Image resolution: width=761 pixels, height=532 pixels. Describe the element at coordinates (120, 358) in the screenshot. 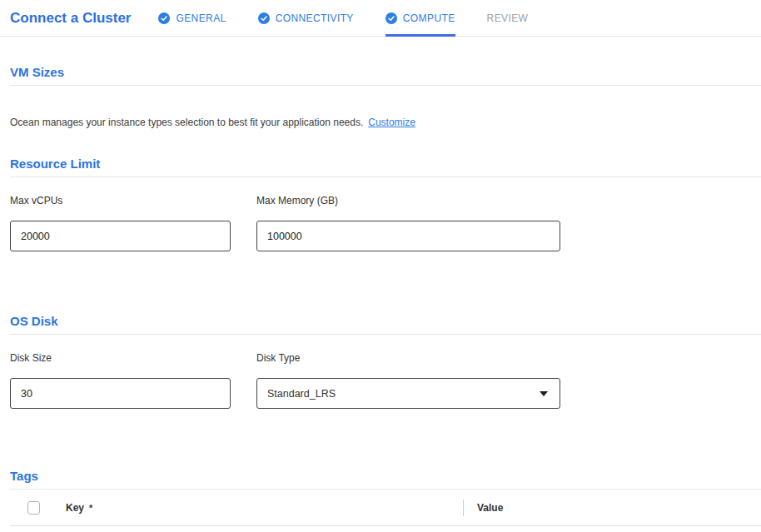

I see `disk-size-label: Disk Size` at that location.